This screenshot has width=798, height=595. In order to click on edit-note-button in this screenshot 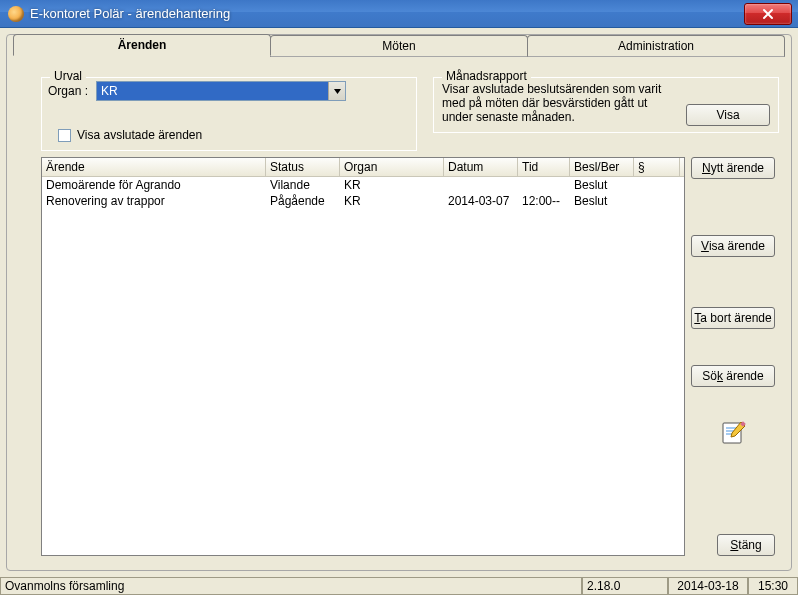, I will do `click(734, 432)`.